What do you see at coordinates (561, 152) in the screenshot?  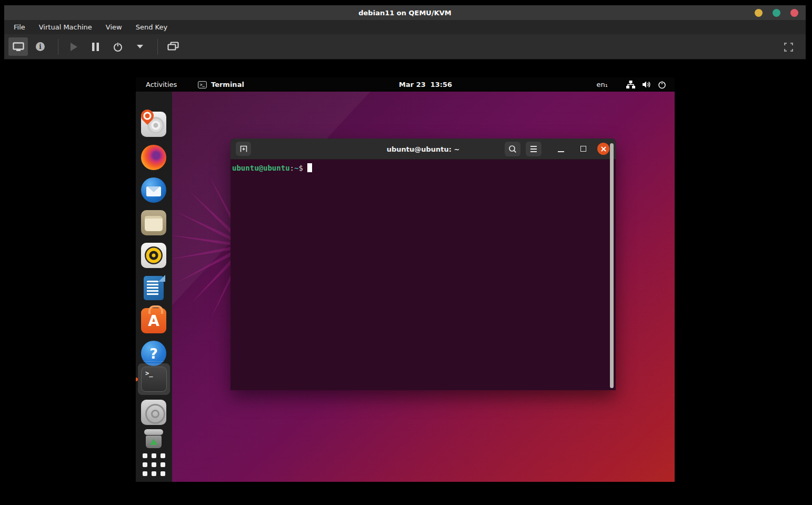 I see `terminal-minimize-button` at bounding box center [561, 152].